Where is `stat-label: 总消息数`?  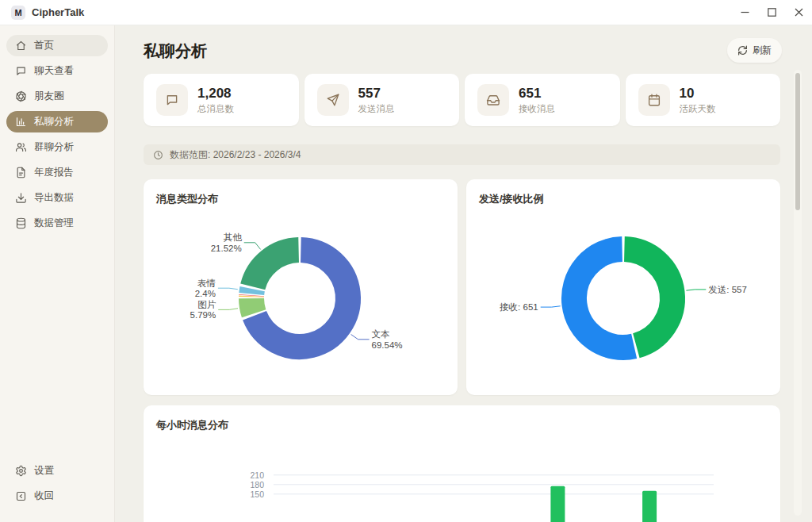
stat-label: 总消息数 is located at coordinates (216, 109).